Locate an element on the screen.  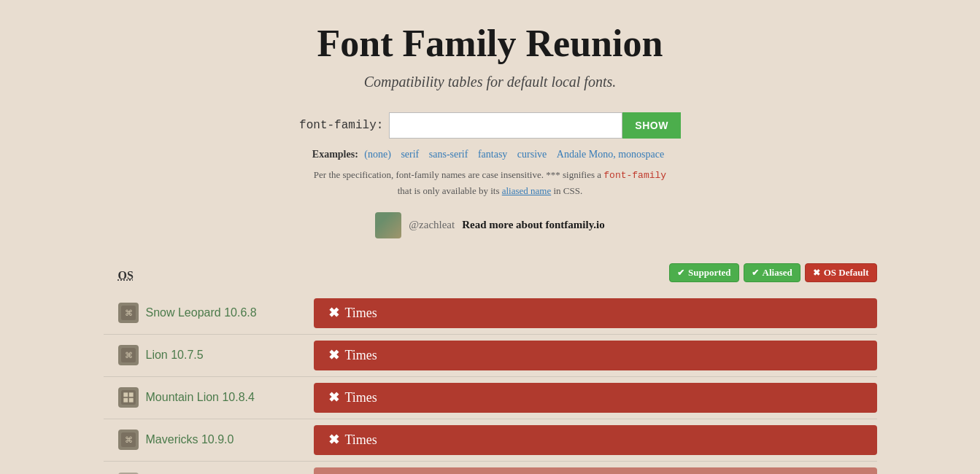
table-row: ⌘ Lion 10.7.5 ✖ Times is located at coordinates (490, 356).